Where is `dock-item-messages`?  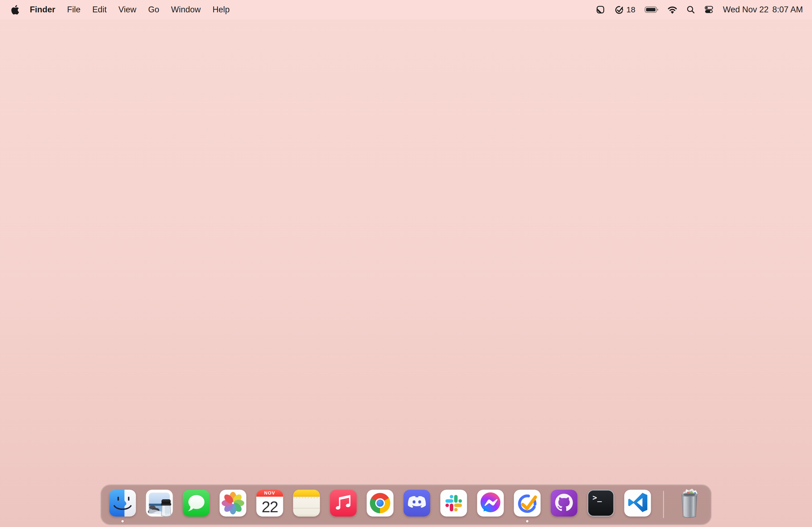
dock-item-messages is located at coordinates (197, 503).